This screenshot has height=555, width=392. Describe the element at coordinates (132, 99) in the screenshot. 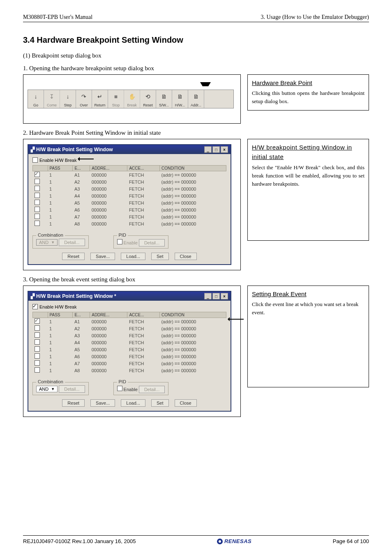

I see `toolbar-screenshot: ↓Go↧Come↓Step↷Over↵Return■Stop✋Break⟲Res…` at that location.